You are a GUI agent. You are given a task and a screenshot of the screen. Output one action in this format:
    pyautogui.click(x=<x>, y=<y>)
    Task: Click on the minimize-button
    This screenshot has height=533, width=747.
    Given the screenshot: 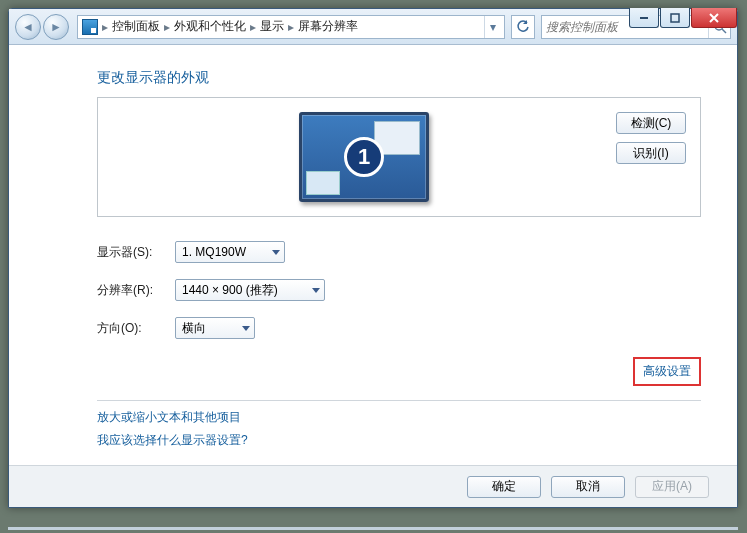 What is the action you would take?
    pyautogui.click(x=644, y=18)
    